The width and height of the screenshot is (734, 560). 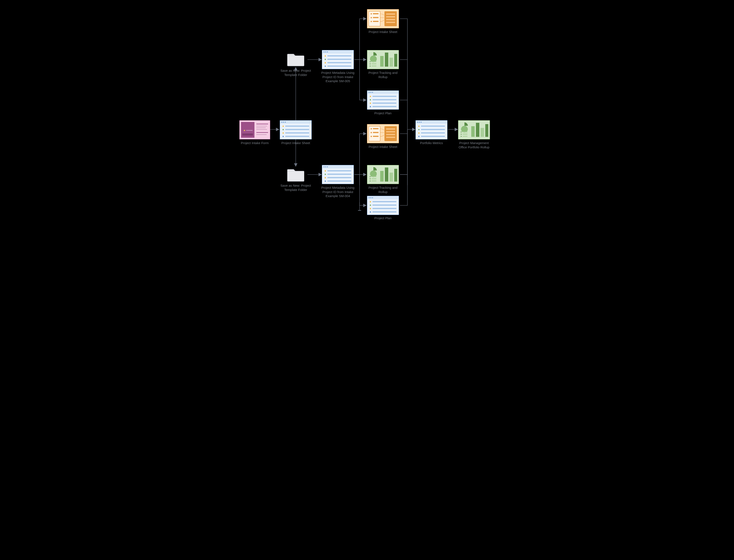 What do you see at coordinates (338, 77) in the screenshot?
I see `label-metadata-005: Project Metadata Using Project ID from I…` at bounding box center [338, 77].